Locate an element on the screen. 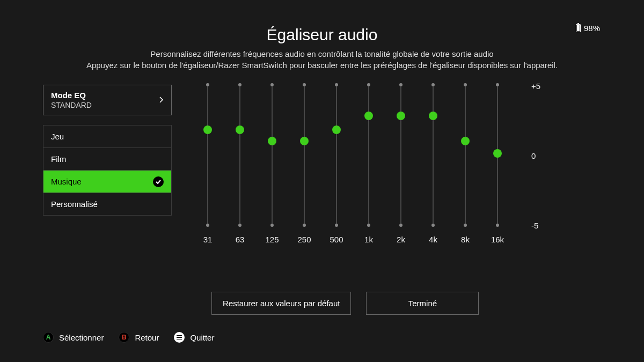  preset-item: Jeu is located at coordinates (107, 137).